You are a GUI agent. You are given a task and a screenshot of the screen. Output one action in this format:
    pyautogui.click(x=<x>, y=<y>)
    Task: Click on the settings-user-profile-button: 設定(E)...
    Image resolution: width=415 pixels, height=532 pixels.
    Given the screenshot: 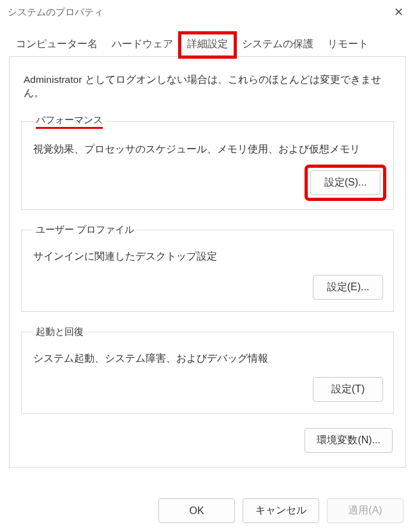 What is the action you would take?
    pyautogui.click(x=348, y=287)
    